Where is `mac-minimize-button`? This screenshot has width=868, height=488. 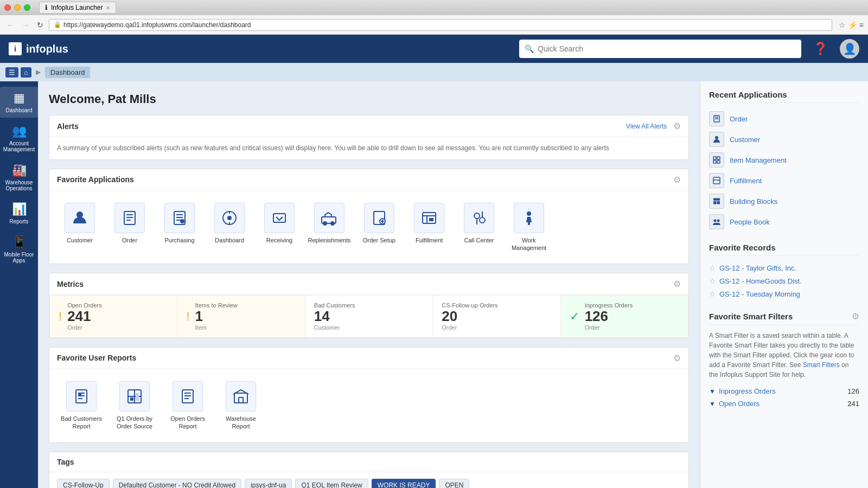 mac-minimize-button is located at coordinates (17, 8).